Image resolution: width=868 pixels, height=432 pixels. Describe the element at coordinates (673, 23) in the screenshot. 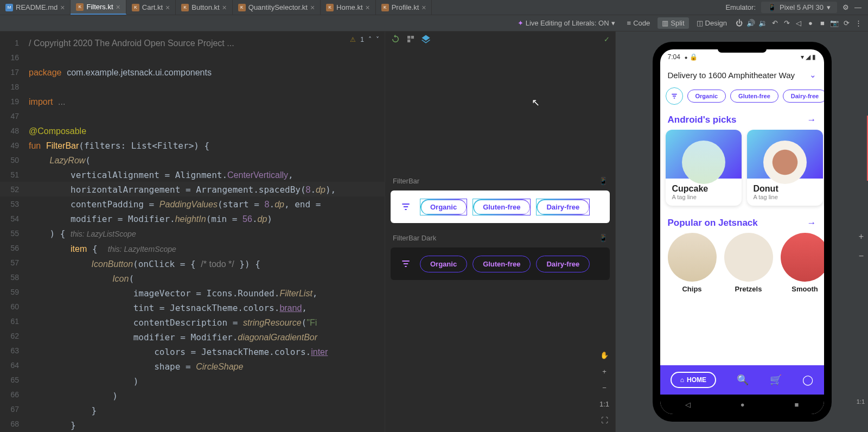

I see `view-split: ▥ Split` at that location.